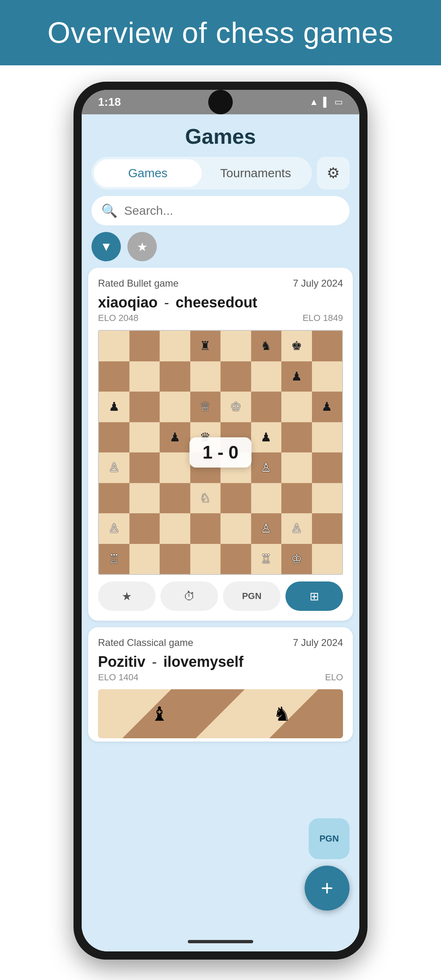 Image resolution: width=441 pixels, height=980 pixels. What do you see at coordinates (327, 888) in the screenshot?
I see `fab-add-button: +` at bounding box center [327, 888].